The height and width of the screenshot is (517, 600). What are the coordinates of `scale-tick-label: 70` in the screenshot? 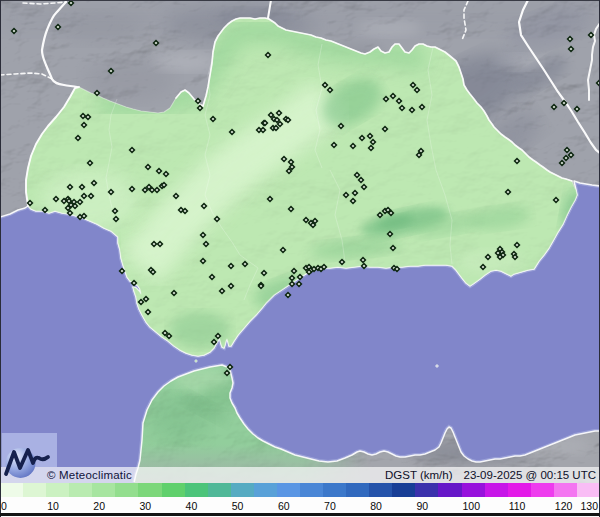 It's located at (330, 506).